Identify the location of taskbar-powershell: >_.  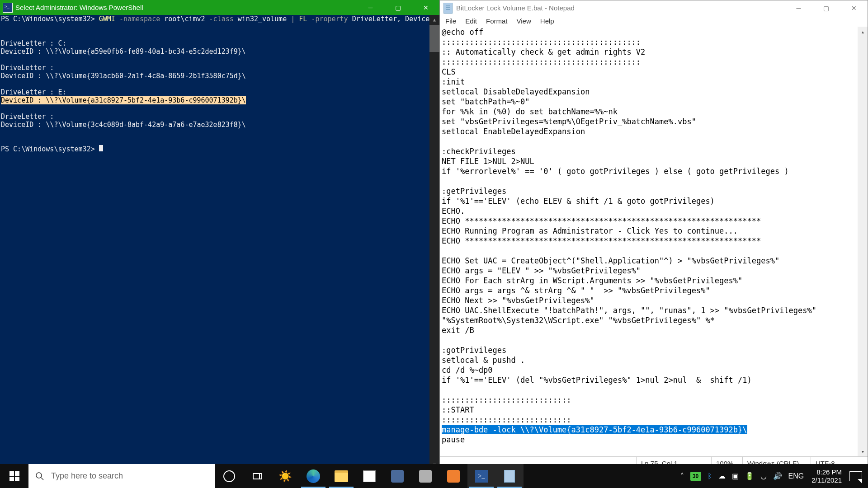
(481, 476).